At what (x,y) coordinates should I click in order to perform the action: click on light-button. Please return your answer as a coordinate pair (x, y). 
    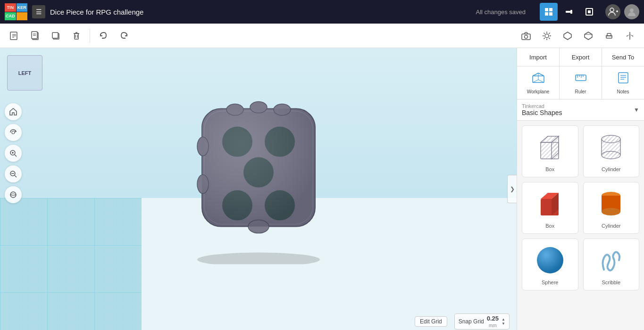
    Looking at the image, I should click on (547, 36).